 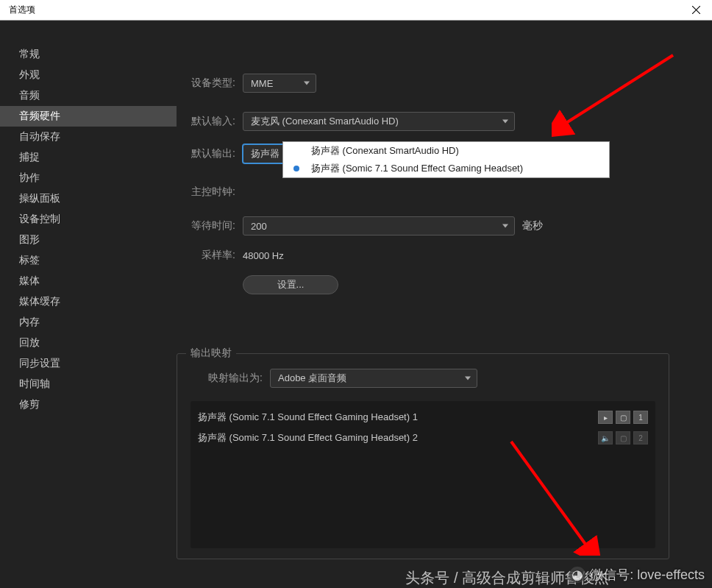 I want to click on sidebar-item-trim: 修剪, so click(x=88, y=405).